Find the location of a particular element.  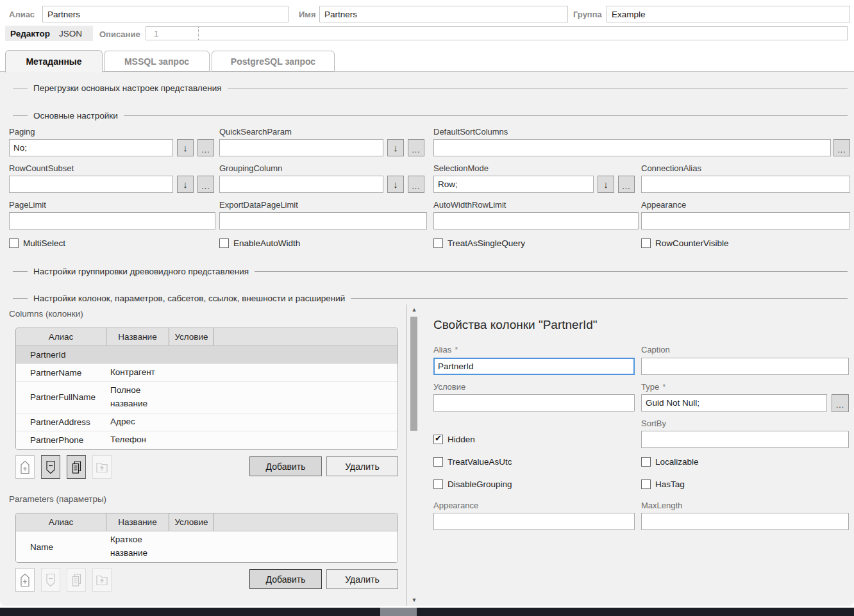

alias-input is located at coordinates (165, 14).